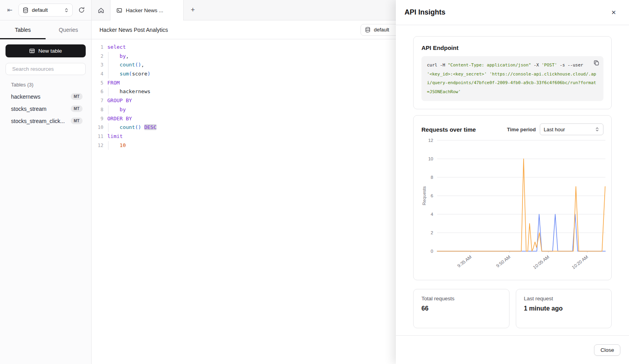  What do you see at coordinates (81, 10) in the screenshot?
I see `refresh-button` at bounding box center [81, 10].